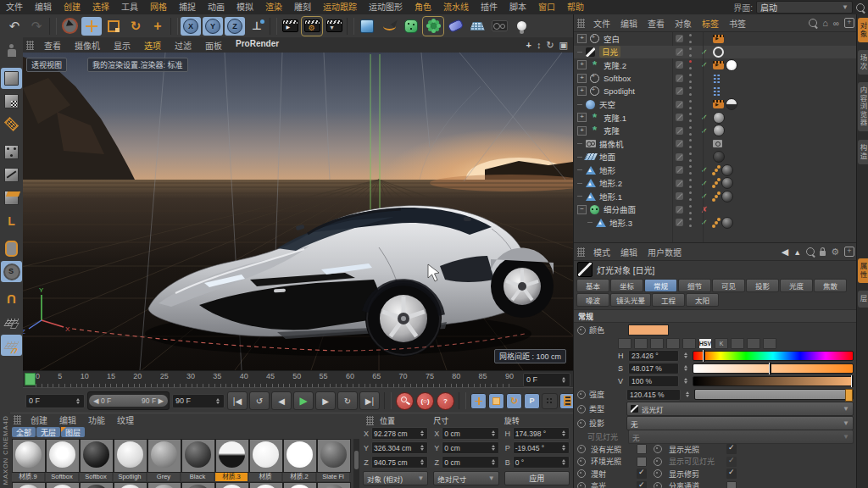 The height and width of the screenshot is (488, 868). Describe the element at coordinates (549, 402) in the screenshot. I see `record-pla-button` at that location.